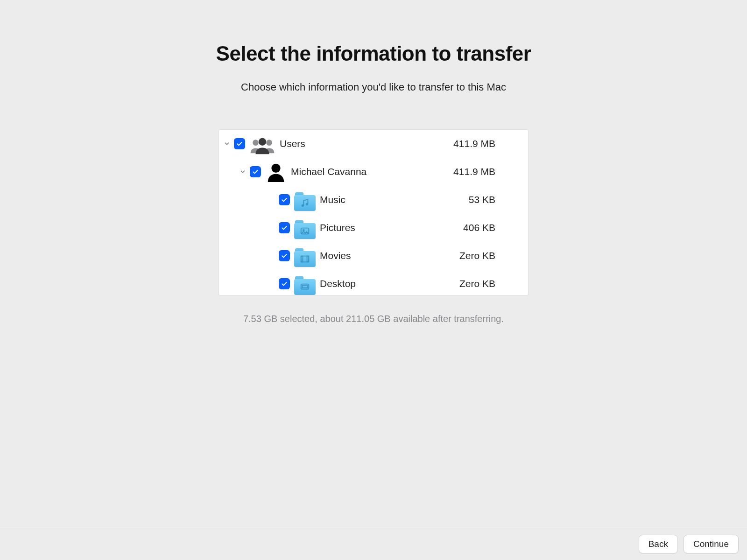 Image resolution: width=747 pixels, height=560 pixels. I want to click on tree-row-folder: Pictures 406 KB, so click(374, 228).